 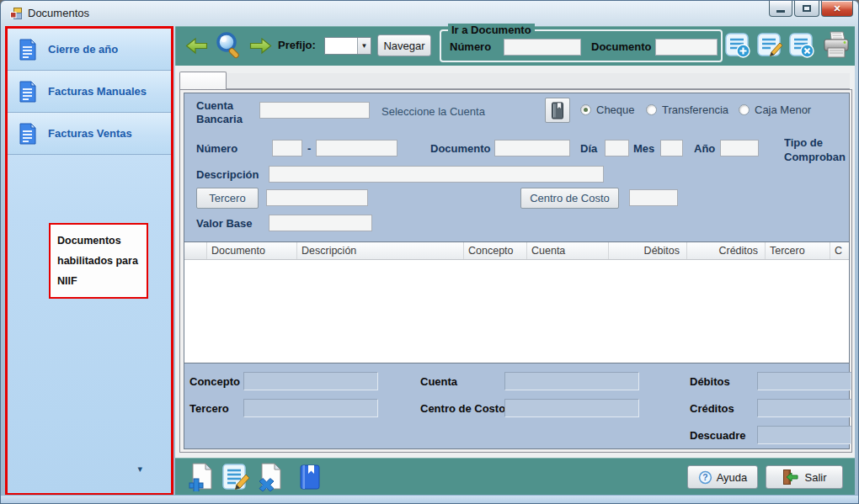 What do you see at coordinates (89, 92) in the screenshot?
I see `sidebar-item-facturas-manuales: Facturas Manuales` at bounding box center [89, 92].